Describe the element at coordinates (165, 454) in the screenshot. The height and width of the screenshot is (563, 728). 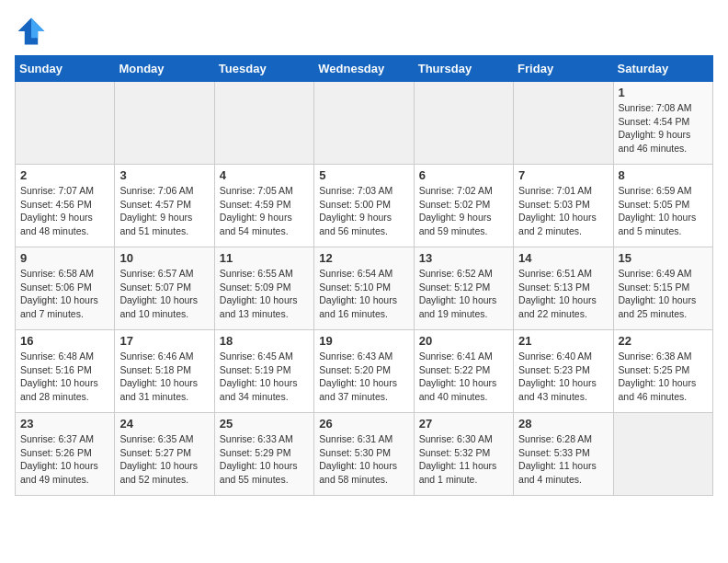
I see `day-cell: 24Sunrise: 6:35 AM Sunset: 5:27 PM Dayli…` at that location.